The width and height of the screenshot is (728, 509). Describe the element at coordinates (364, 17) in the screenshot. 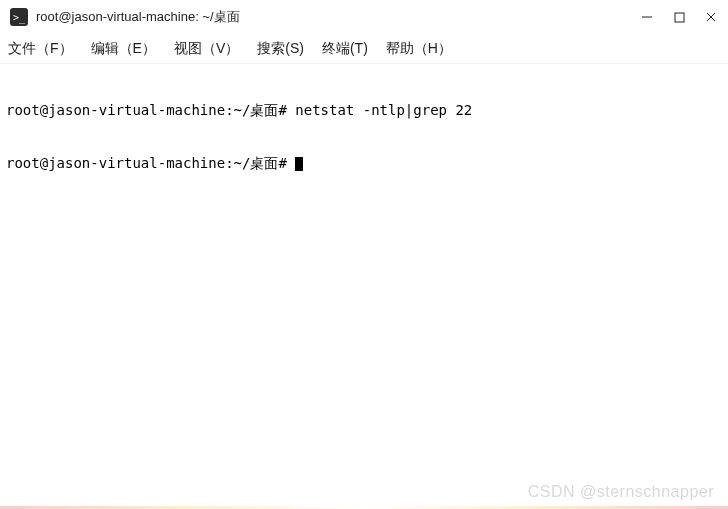

I see `titlebar: >_ root@jason-virtual-machine: ~/桌面` at that location.